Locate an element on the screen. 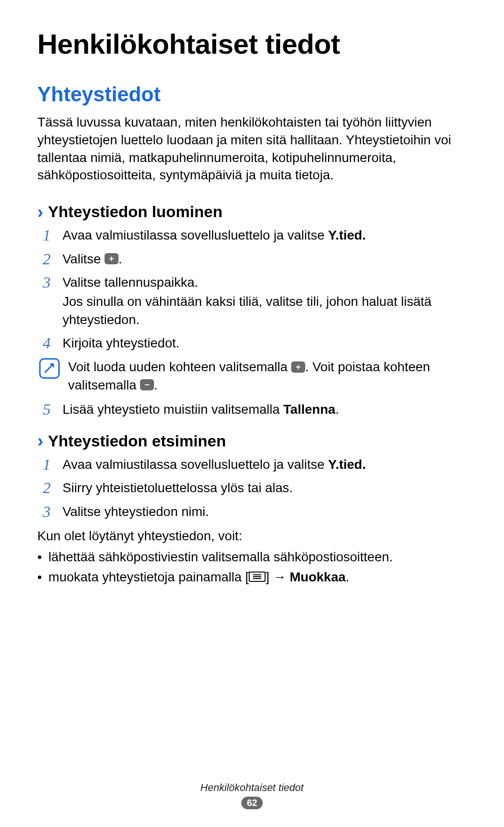 The image size is (504, 827). step-body: Siirry yhteistietoluettelossa ylös tai a… is located at coordinates (265, 488).